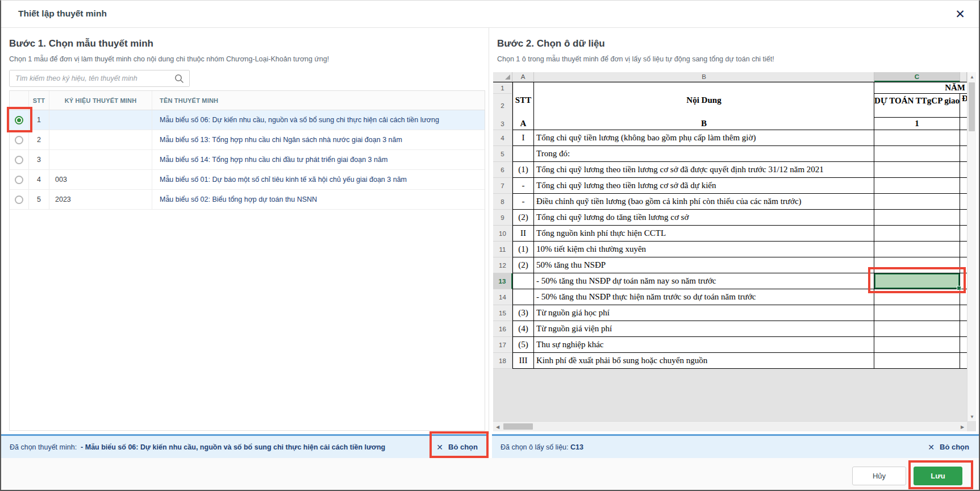 The height and width of the screenshot is (491, 980). What do you see at coordinates (704, 265) in the screenshot?
I see `cell-b: 50% tăng thu NSĐP` at bounding box center [704, 265].